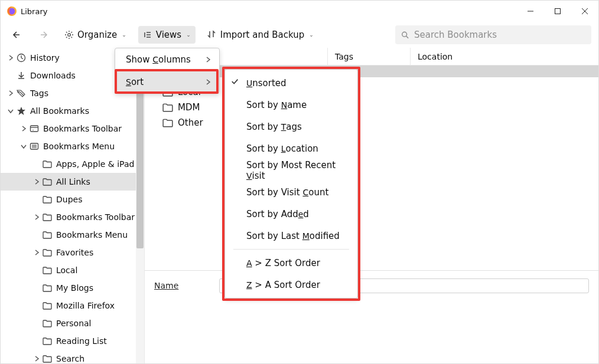 The width and height of the screenshot is (599, 364). I want to click on menu-item: Sort by Added, so click(291, 214).